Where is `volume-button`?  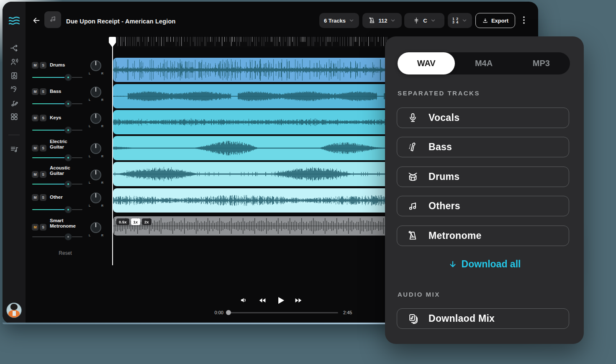 volume-button is located at coordinates (244, 300).